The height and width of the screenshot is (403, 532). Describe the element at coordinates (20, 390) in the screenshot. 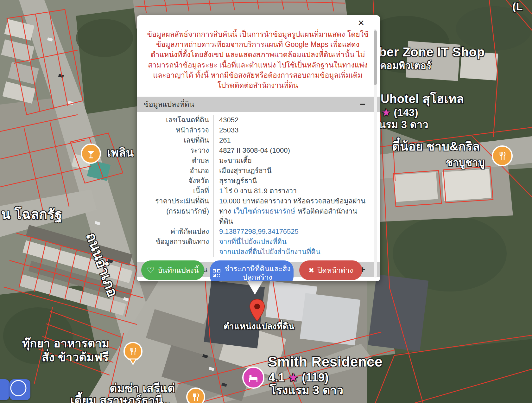

I see `circle-tool-button` at that location.